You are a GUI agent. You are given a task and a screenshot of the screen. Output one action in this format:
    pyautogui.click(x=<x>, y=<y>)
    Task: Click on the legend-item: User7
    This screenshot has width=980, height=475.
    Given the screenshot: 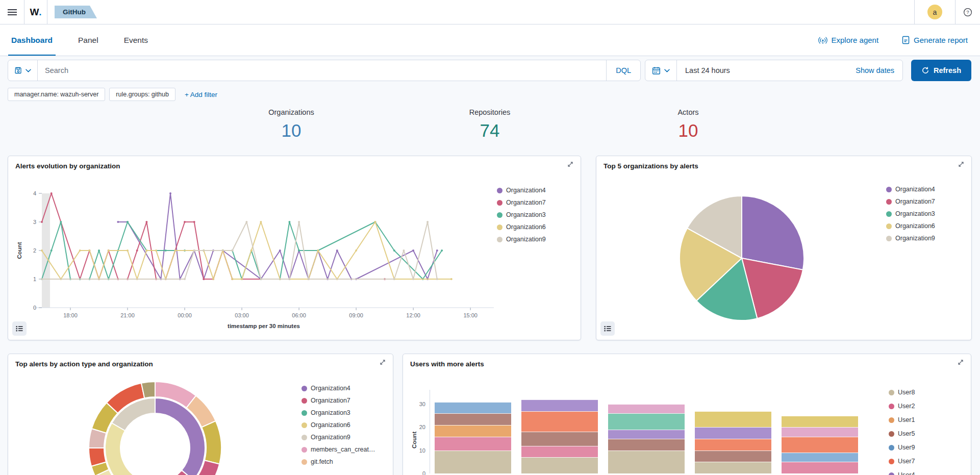 What is the action you would take?
    pyautogui.click(x=902, y=461)
    